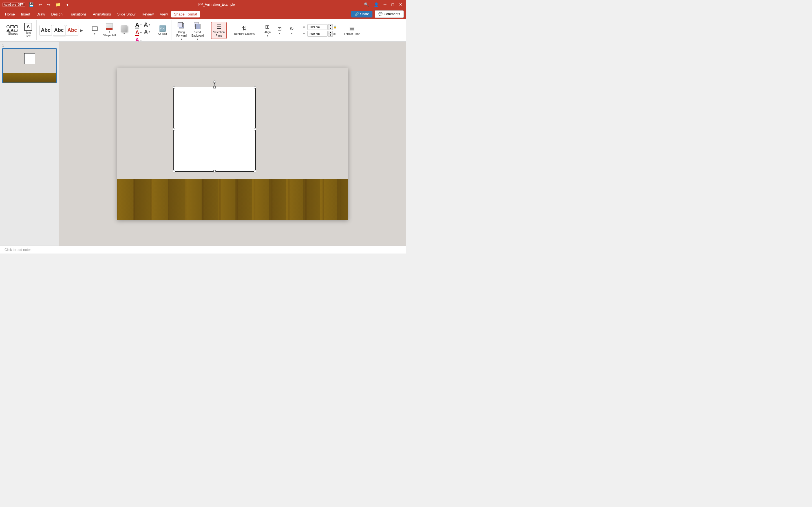  What do you see at coordinates (164, 14) in the screenshot?
I see `menu-view: View` at bounding box center [164, 14].